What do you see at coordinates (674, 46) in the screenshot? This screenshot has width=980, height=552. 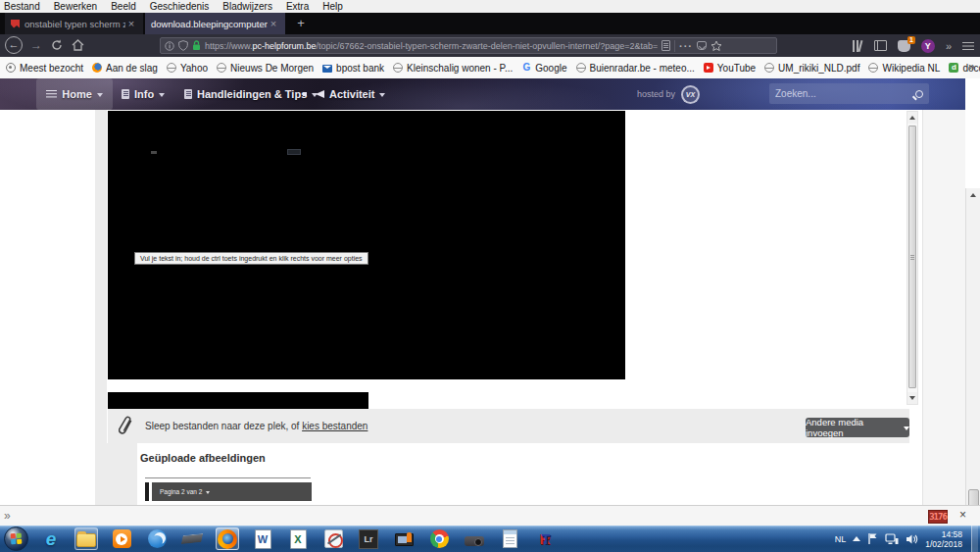 I see `divider` at bounding box center [674, 46].